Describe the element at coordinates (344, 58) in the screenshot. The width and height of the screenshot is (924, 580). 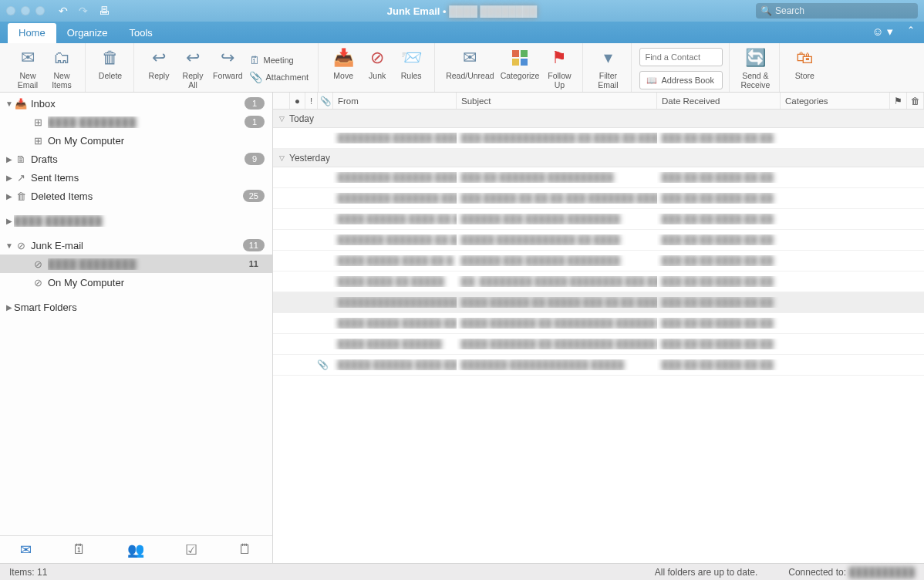
I see `move-icon: 📥` at that location.